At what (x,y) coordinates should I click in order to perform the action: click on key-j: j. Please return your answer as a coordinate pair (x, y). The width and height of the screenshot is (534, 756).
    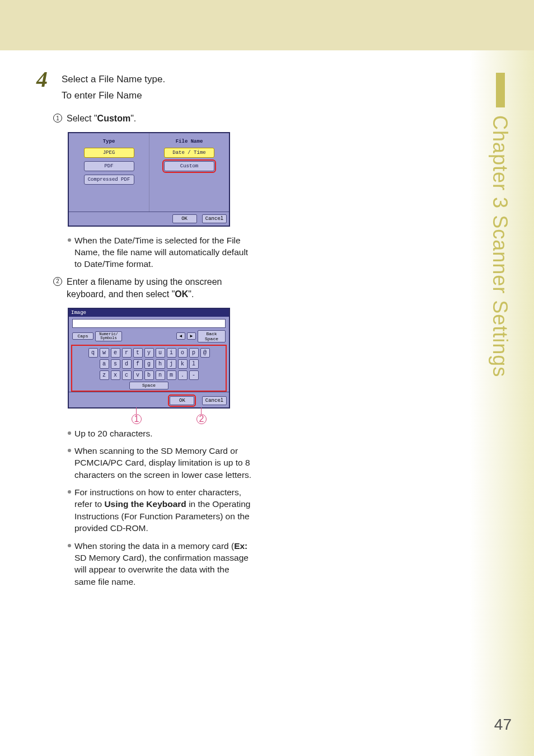
    Looking at the image, I should click on (171, 364).